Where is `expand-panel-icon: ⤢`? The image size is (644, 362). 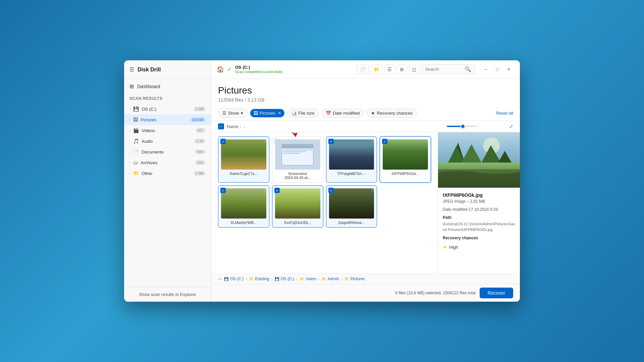 expand-panel-icon: ⤢ is located at coordinates (511, 126).